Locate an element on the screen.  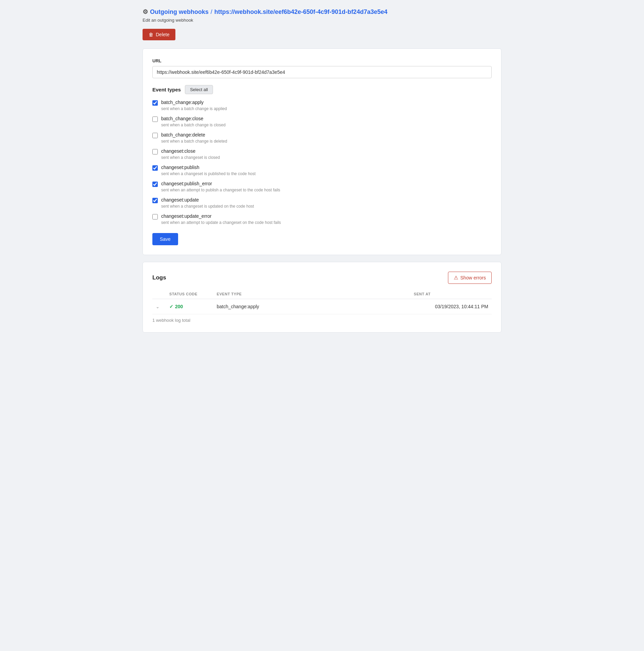
url-input is located at coordinates (322, 72).